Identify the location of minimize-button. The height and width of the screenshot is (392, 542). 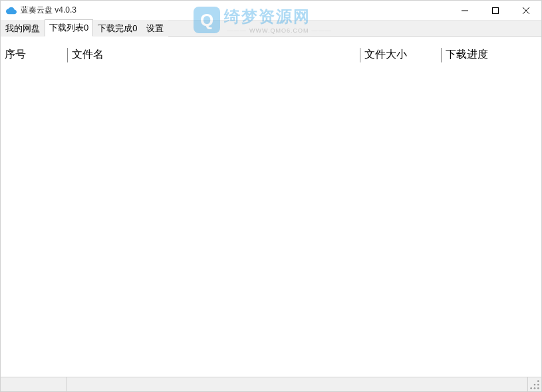
(465, 11).